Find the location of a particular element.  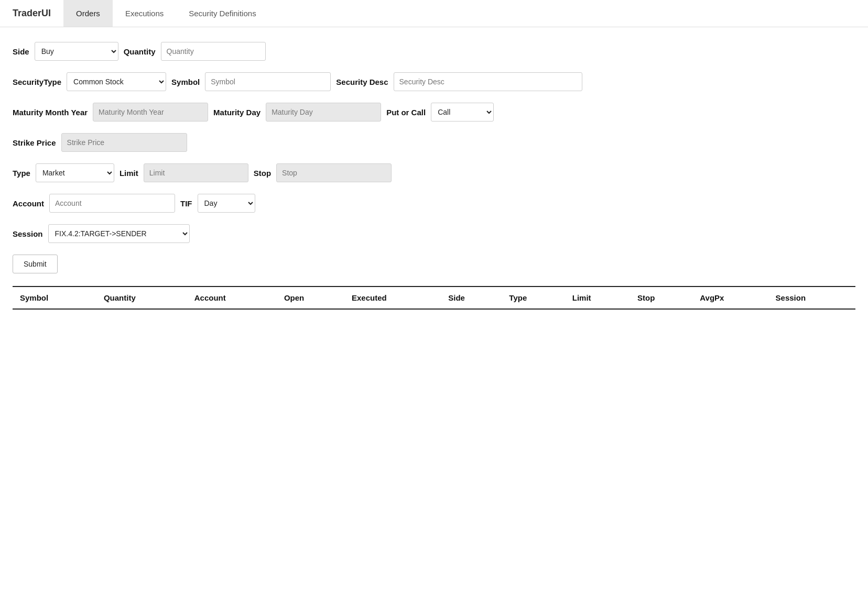

session-select: FIX.4.2:TARGET->SENDER FIX.4.4:TARGET->S… is located at coordinates (119, 234).